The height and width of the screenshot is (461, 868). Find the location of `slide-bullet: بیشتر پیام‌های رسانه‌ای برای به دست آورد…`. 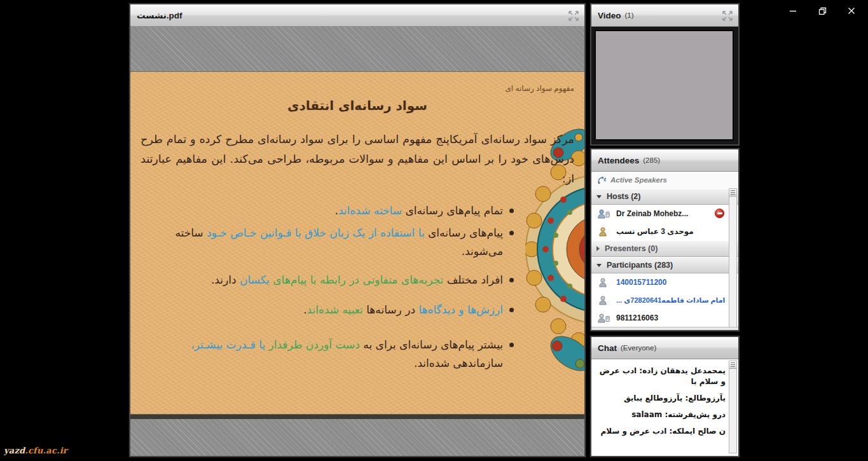

slide-bullet: بیشتر پیام‌های رسانه‌ای برای به دست آورد… is located at coordinates (340, 354).